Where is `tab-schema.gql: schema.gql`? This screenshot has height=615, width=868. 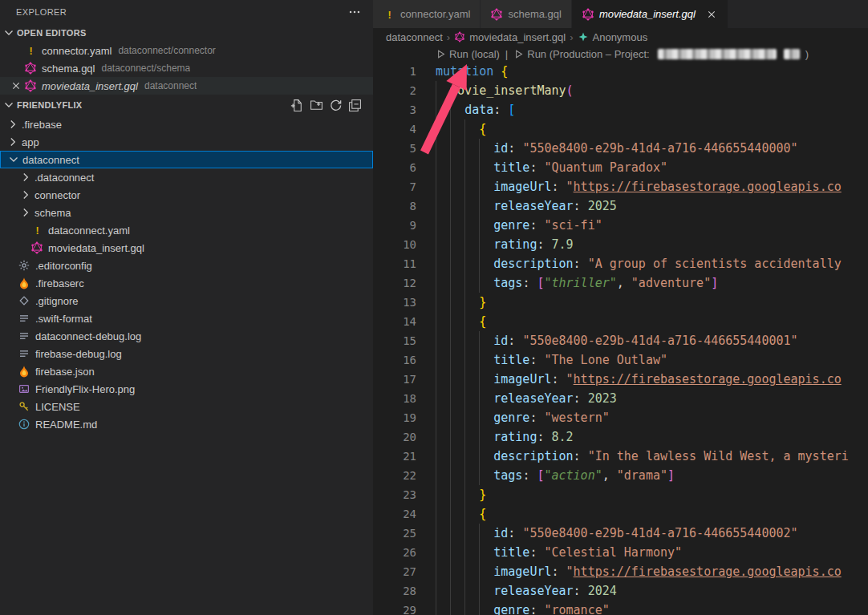 tab-schema.gql: schema.gql is located at coordinates (526, 14).